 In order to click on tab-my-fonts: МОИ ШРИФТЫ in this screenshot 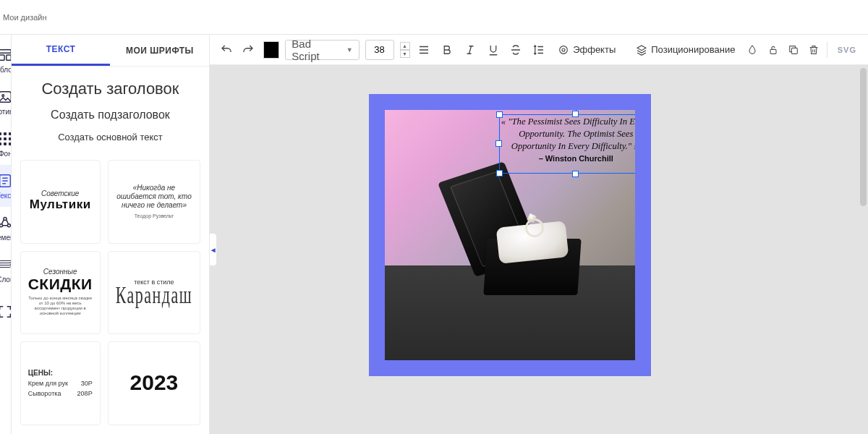, I will do `click(159, 51)`.